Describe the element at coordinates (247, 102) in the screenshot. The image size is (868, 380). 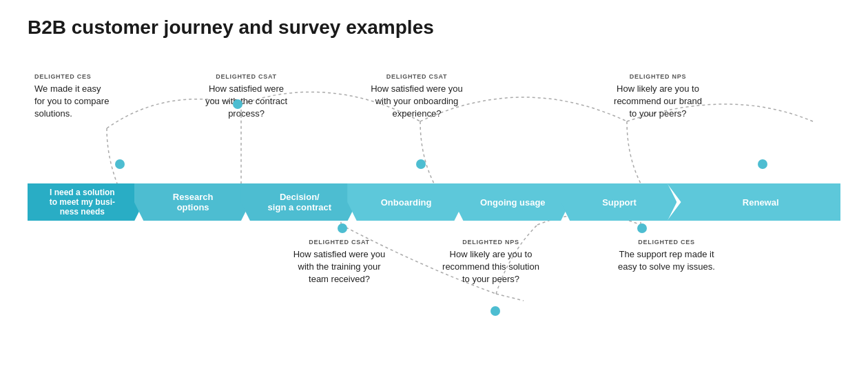
I see `annotation-text-csat-1: How satisfied wereyou with the contractp…` at that location.